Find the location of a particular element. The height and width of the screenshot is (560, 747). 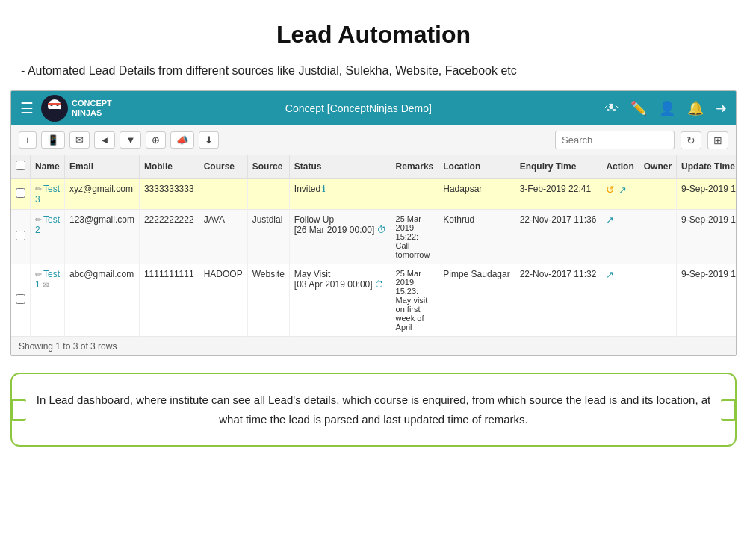

row-name: ✏Test 2 is located at coordinates (48, 237).